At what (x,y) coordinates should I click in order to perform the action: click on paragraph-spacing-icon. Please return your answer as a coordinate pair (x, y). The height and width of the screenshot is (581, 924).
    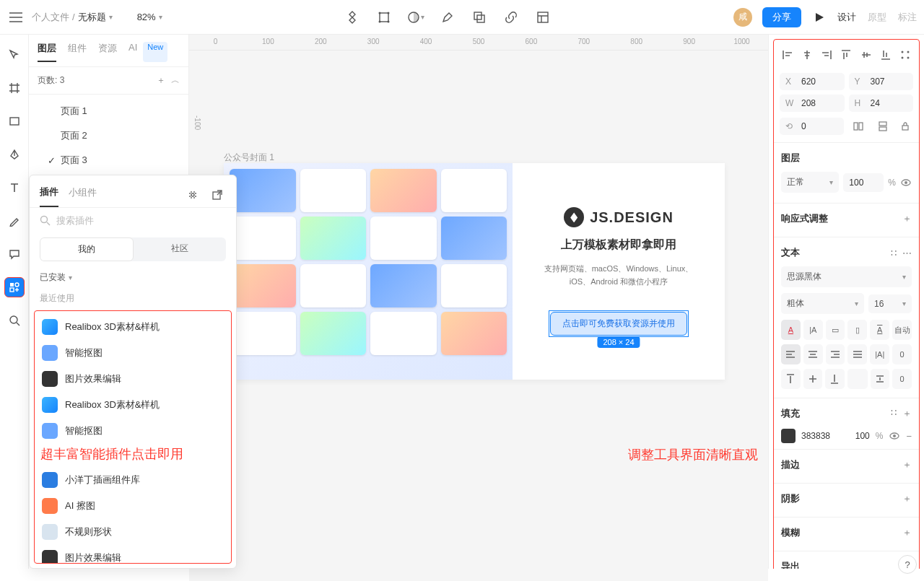
    Looking at the image, I should click on (881, 379).